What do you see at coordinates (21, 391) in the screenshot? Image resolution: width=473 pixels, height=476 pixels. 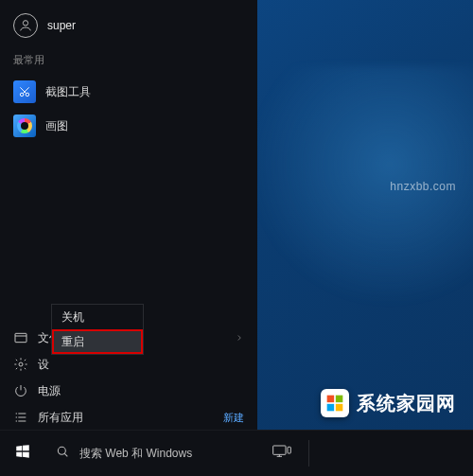 I see `power-icon` at bounding box center [21, 391].